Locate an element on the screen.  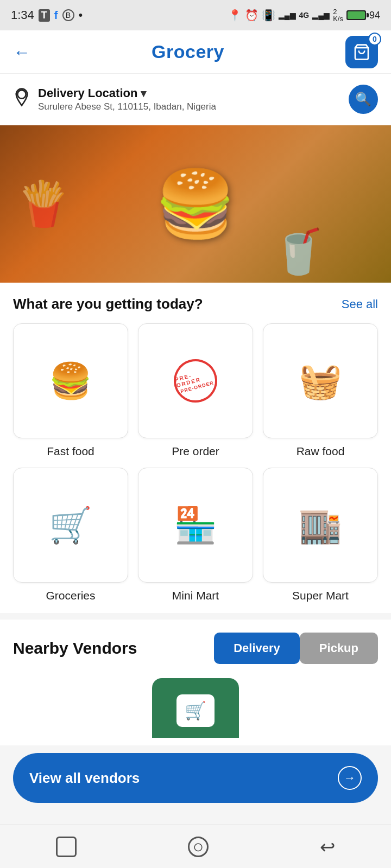
page-title: Grocery is located at coordinates (188, 52).